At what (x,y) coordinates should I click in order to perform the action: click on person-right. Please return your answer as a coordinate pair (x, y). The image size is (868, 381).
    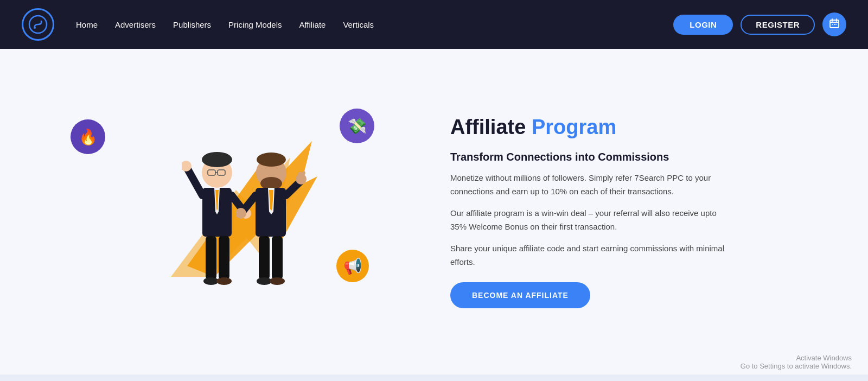
    Looking at the image, I should click on (271, 229).